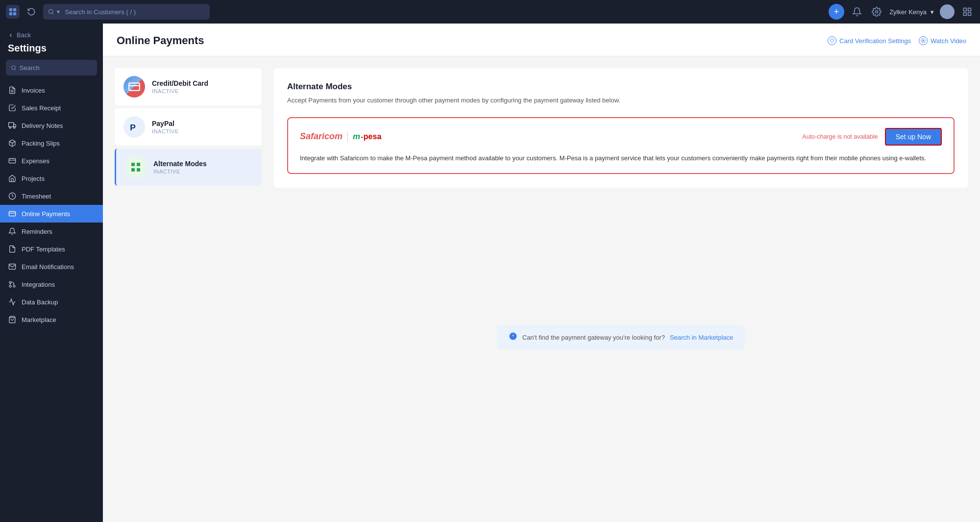 This screenshot has width=980, height=522. Describe the element at coordinates (869, 41) in the screenshot. I see `card-verification-link: Card Verification Settings` at that location.